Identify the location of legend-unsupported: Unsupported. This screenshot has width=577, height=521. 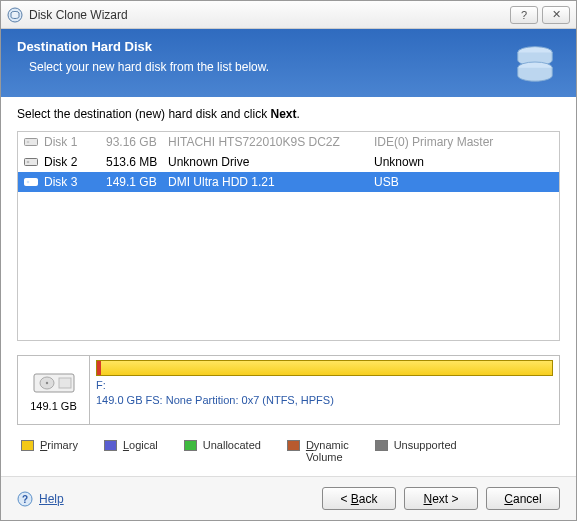
(416, 445).